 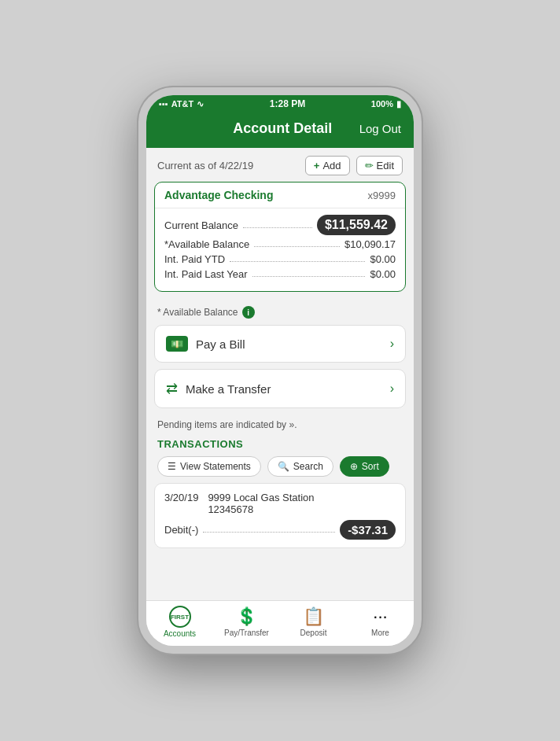 What do you see at coordinates (249, 312) in the screenshot?
I see `info-icon: i` at bounding box center [249, 312].